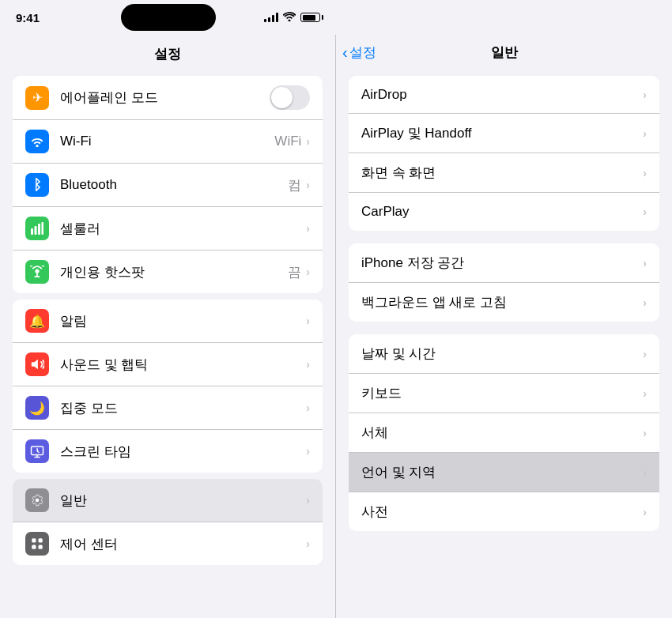 This screenshot has width=672, height=618. I want to click on dictionary-label: 사전, so click(502, 512).